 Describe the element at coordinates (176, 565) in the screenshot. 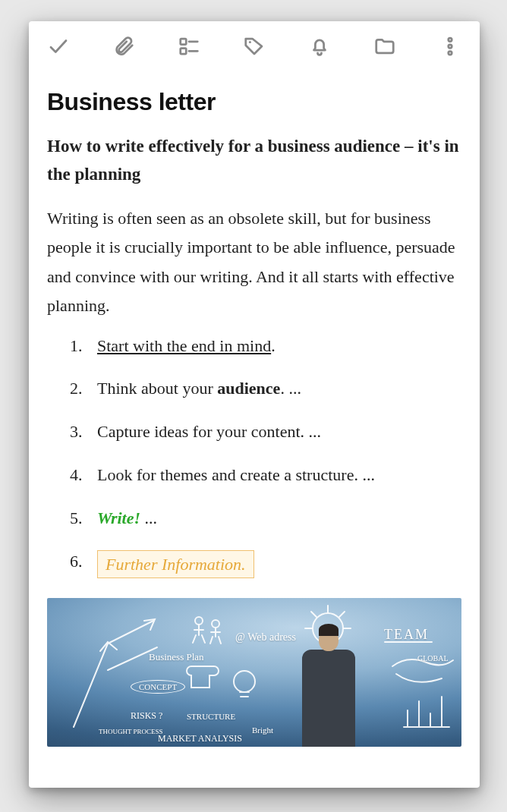

I see `further-info-box: Further Information.` at that location.